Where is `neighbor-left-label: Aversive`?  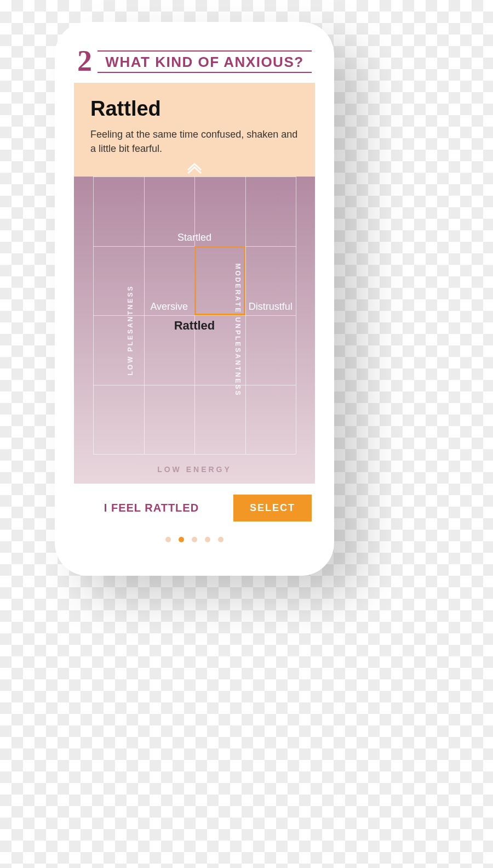
neighbor-left-label: Aversive is located at coordinates (169, 307).